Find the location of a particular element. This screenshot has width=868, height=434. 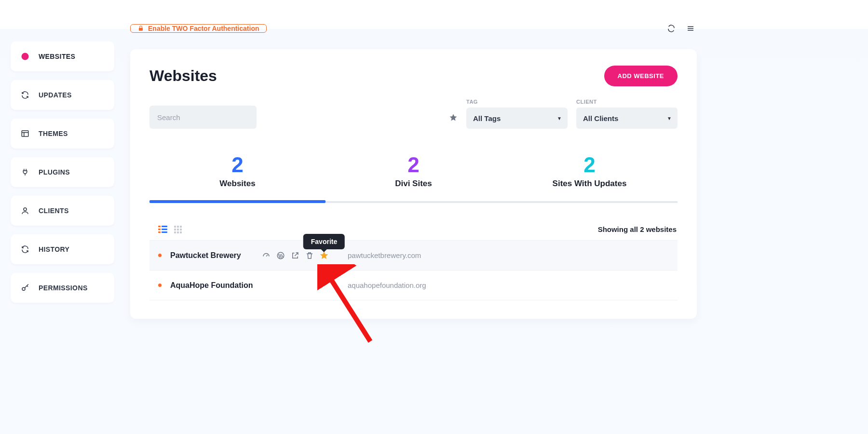

lock-icon is located at coordinates (141, 28).